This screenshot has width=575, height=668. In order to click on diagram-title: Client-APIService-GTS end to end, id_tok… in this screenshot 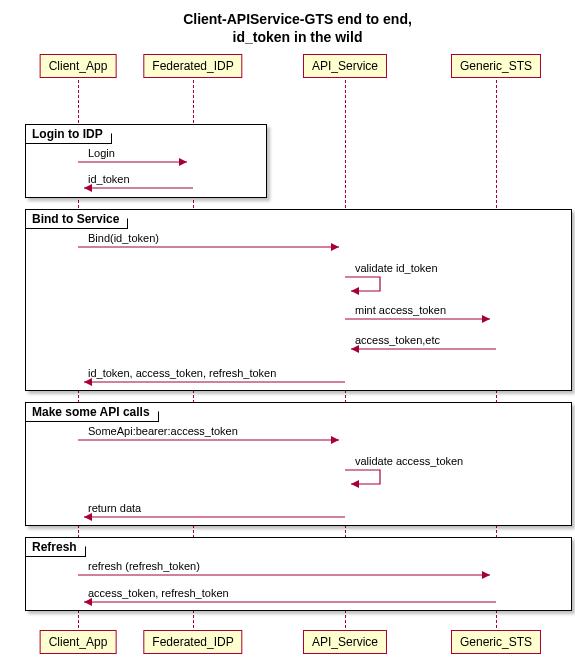, I will do `click(292, 28)`.